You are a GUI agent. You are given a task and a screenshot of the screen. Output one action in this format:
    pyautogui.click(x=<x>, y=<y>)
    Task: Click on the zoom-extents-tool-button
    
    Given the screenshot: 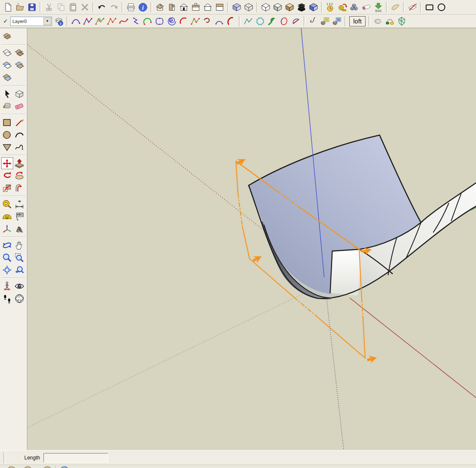 What is the action you would take?
    pyautogui.click(x=7, y=270)
    